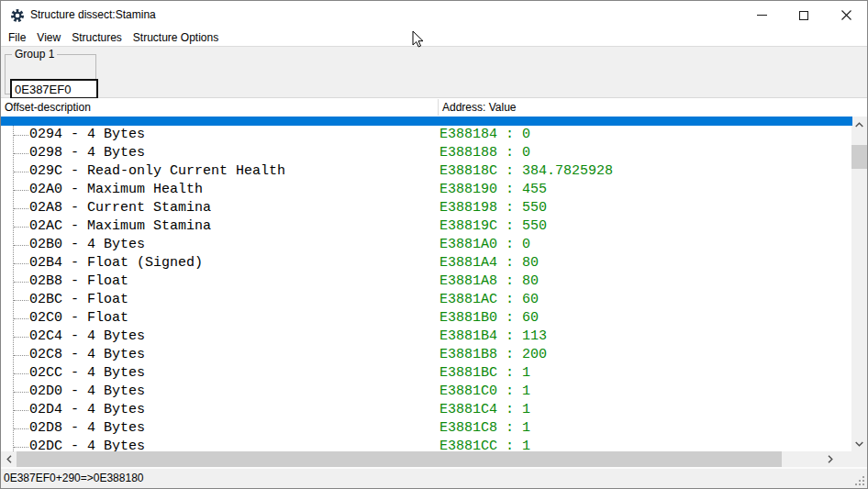  Describe the element at coordinates (427, 300) in the screenshot. I see `struct-row-02BC: 02BC - FloatE3881AC : 60` at that location.